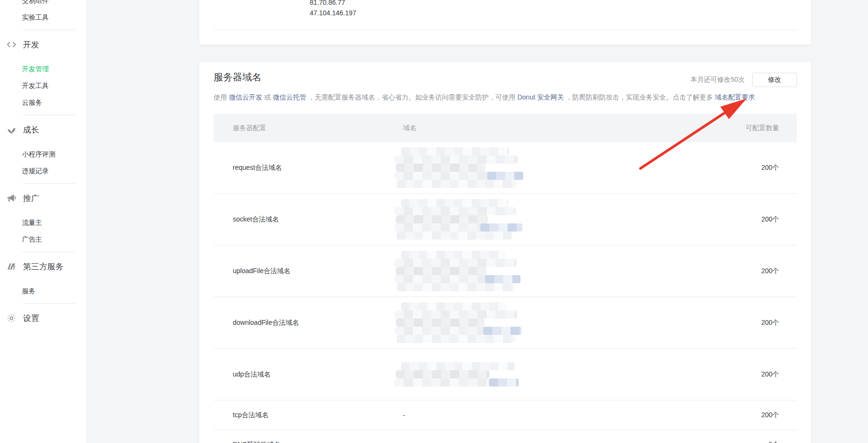  Describe the element at coordinates (11, 130) in the screenshot. I see `sprout-icon` at that location.